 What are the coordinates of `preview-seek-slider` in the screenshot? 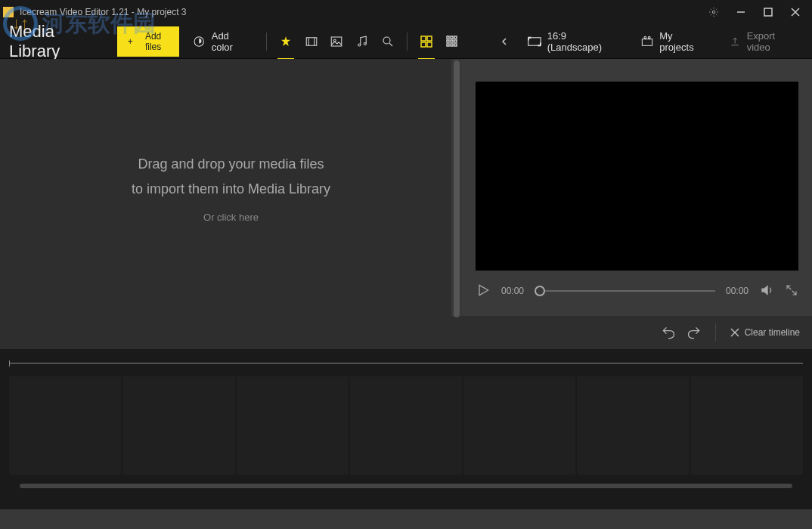 It's located at (624, 291).